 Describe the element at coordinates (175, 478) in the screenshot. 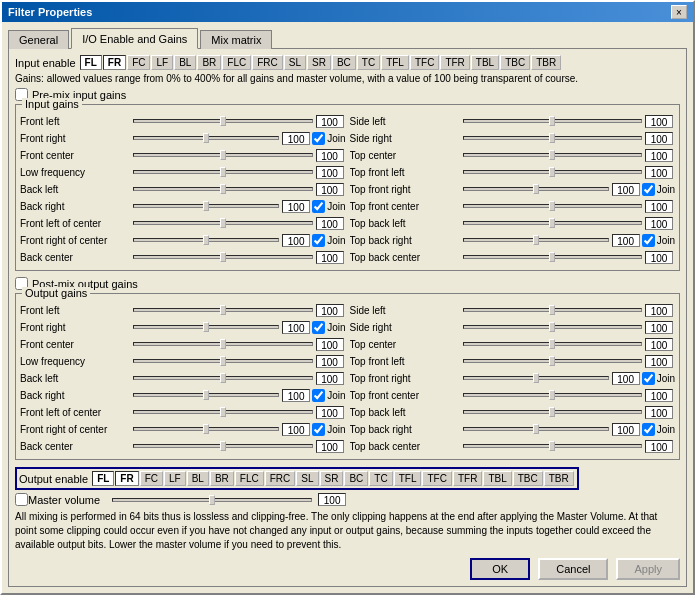

I see `output-ch-LF: LF` at that location.